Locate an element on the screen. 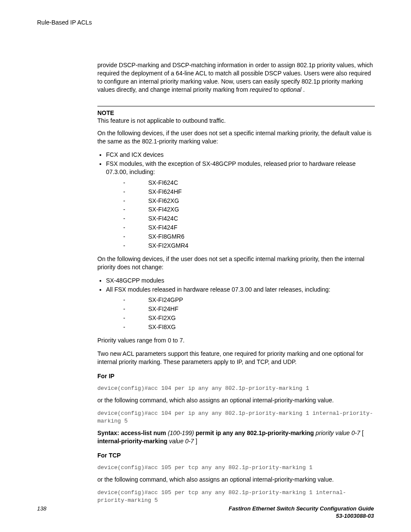 This screenshot has height=532, width=411. for-ip-heading: For IP is located at coordinates (236, 376).